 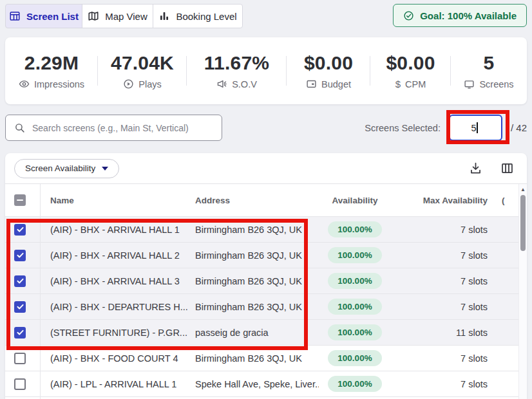 I want to click on cell-max-availability: 11 slots, so click(x=439, y=333).